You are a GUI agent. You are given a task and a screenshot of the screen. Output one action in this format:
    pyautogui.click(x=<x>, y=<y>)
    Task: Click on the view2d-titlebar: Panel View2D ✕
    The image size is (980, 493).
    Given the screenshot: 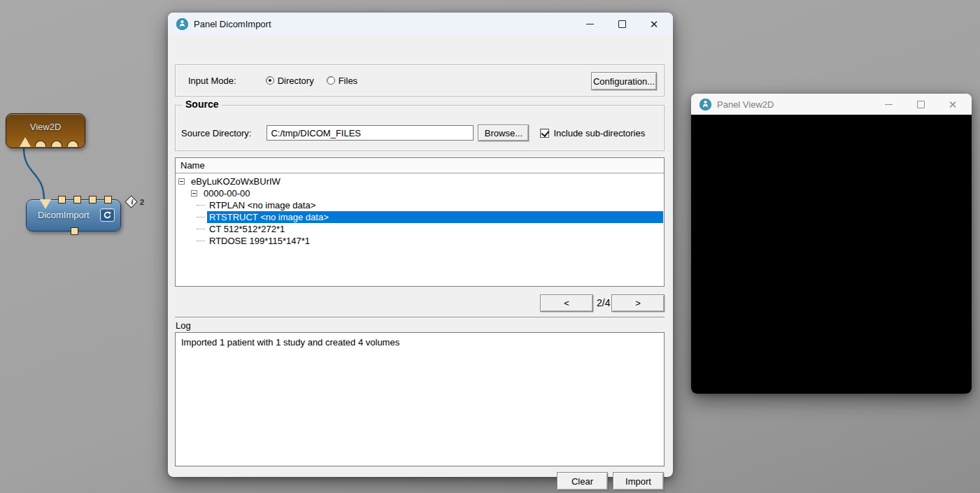 What is the action you would take?
    pyautogui.click(x=831, y=104)
    